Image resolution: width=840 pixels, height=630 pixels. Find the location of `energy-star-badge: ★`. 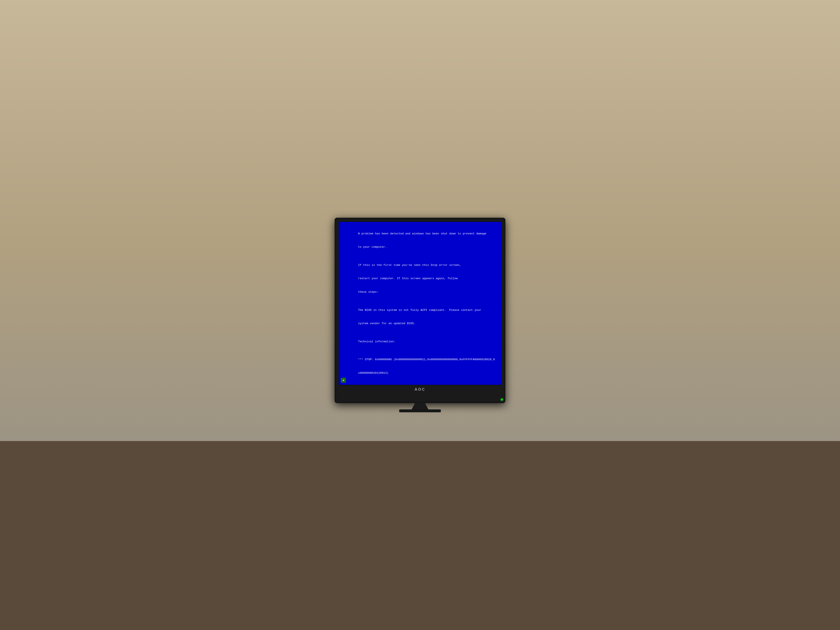

energy-star-badge: ★ is located at coordinates (343, 381).